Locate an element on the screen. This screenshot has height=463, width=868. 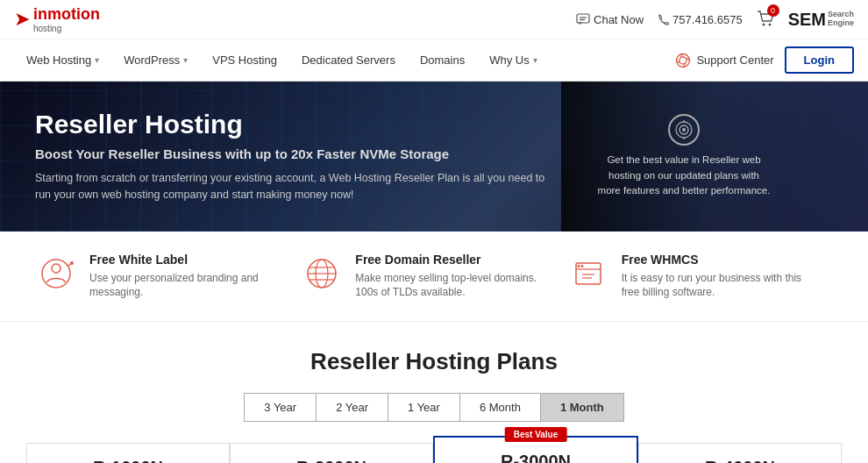
sem-letters: SEM is located at coordinates (807, 19).